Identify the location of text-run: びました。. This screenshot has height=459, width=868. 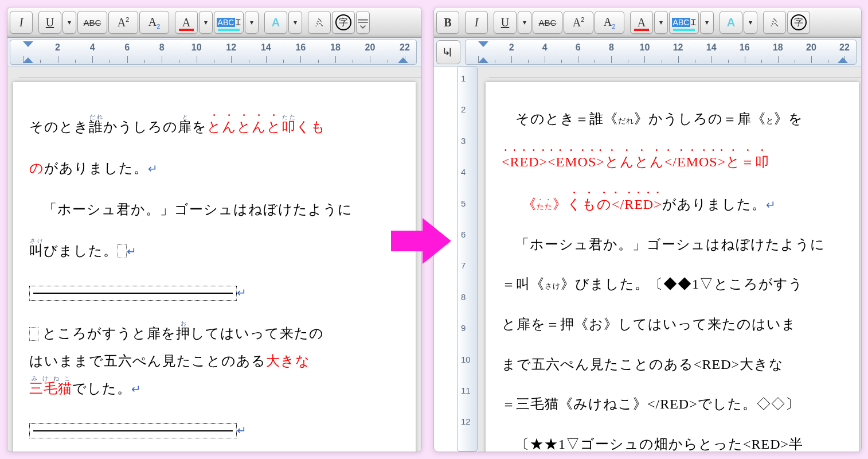
(80, 251).